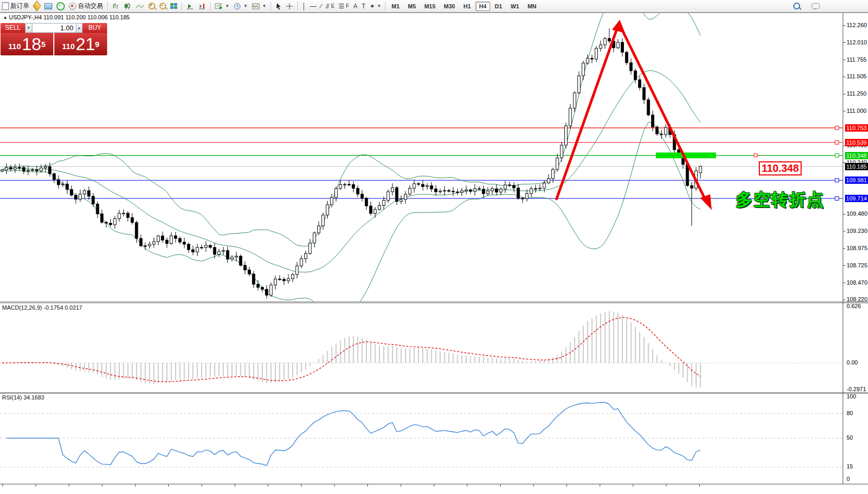 Image resolution: width=868 pixels, height=494 pixels. I want to click on trend-arrow-down-head, so click(706, 202).